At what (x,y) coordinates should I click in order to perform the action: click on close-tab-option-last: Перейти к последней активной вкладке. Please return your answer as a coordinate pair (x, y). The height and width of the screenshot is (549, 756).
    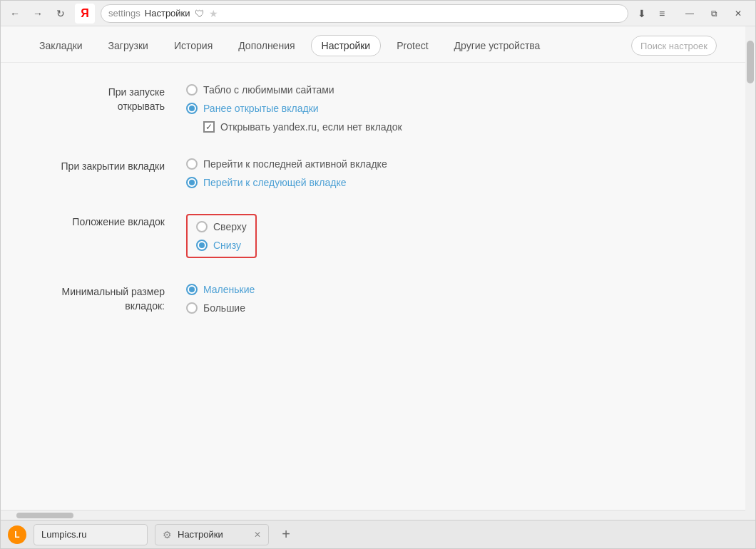
    Looking at the image, I should click on (287, 164).